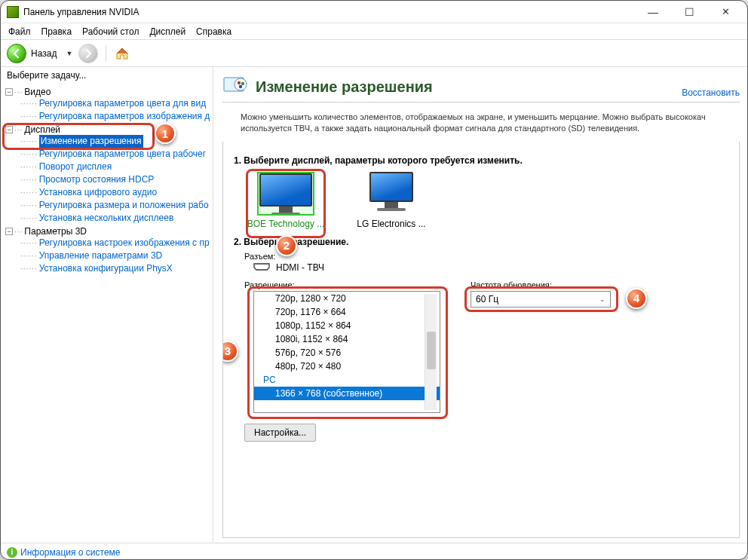 The width and height of the screenshot is (748, 560). I want to click on annotation-badge-4: 4, so click(636, 298).